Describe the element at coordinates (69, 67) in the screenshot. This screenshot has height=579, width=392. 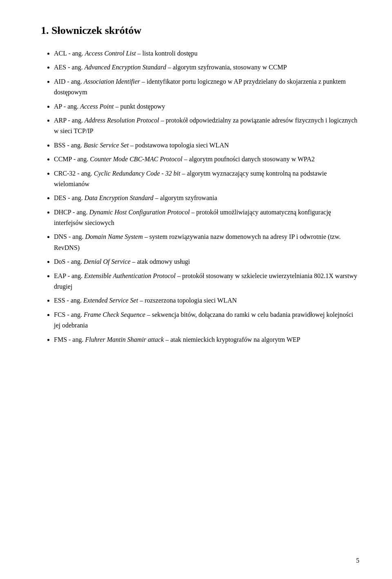
I see `abbr-prefix: AES - ang.` at that location.